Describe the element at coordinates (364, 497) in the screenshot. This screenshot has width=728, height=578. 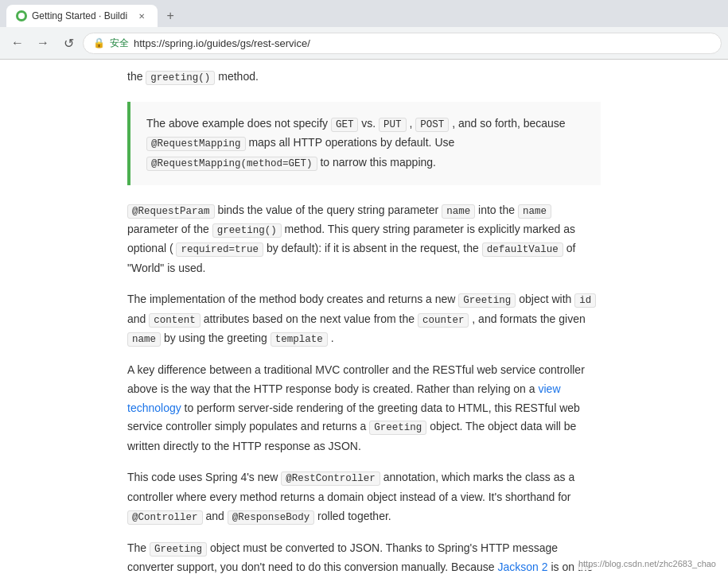
I see `para-restcontroller: This code uses Spring 4's new @RestContr…` at that location.